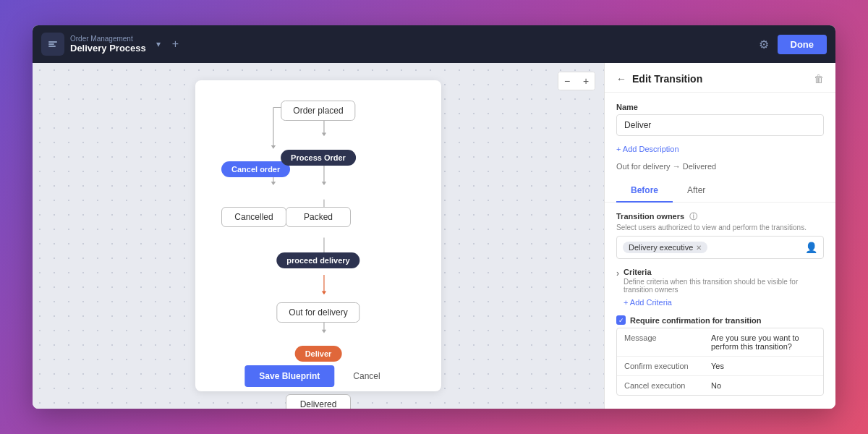  What do you see at coordinates (256, 169) in the screenshot?
I see `node-cancel-order: Cancel order` at bounding box center [256, 169].